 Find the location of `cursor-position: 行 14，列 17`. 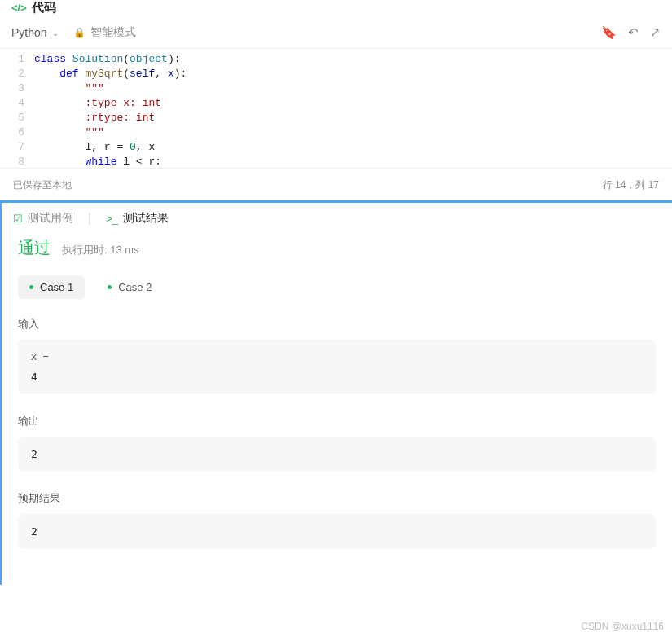

cursor-position: 行 14，列 17 is located at coordinates (630, 186).